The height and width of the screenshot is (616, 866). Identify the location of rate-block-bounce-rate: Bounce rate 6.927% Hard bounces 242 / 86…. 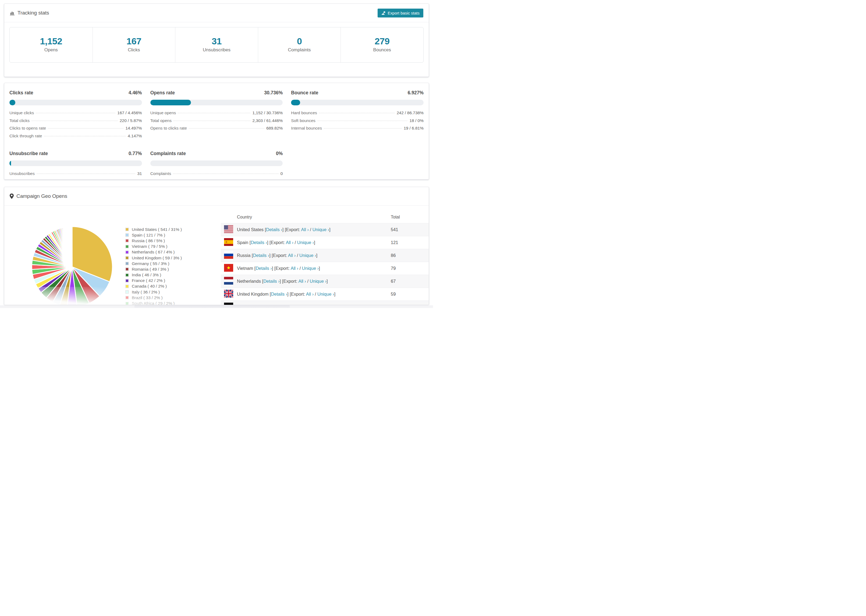
(357, 115).